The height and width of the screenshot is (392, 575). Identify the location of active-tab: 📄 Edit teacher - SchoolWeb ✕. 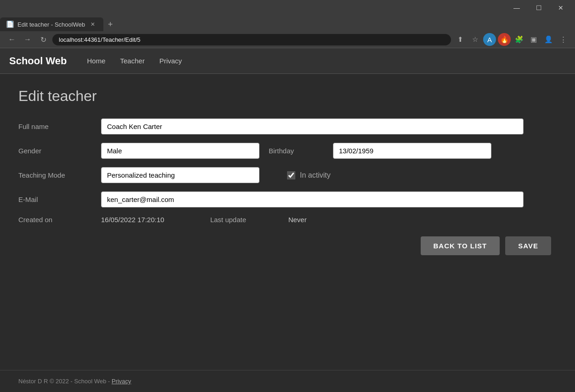
(51, 24).